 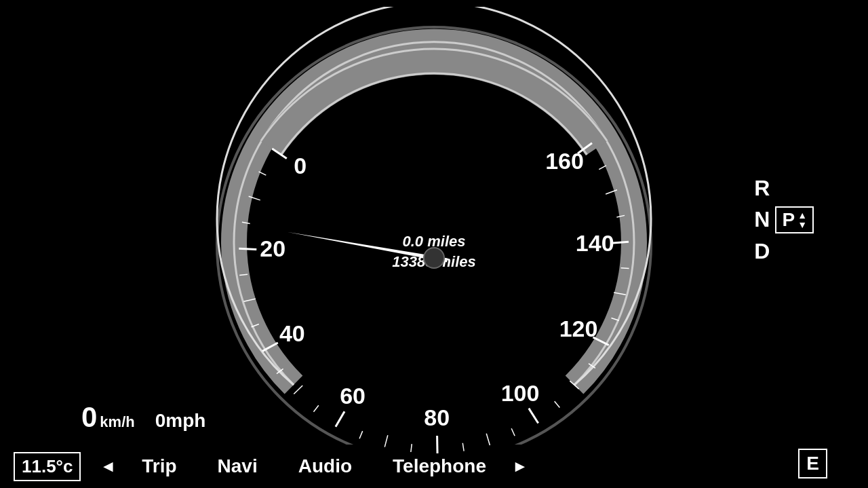 What do you see at coordinates (802, 220) in the screenshot?
I see `gear-arrows: ▲ ▼` at bounding box center [802, 220].